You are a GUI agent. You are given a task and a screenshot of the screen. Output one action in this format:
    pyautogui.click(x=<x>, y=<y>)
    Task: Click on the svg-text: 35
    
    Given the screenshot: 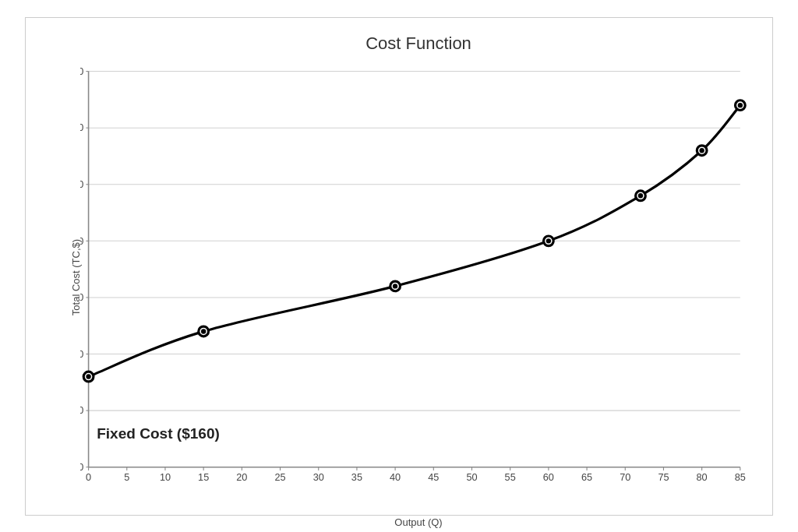 What is the action you would take?
    pyautogui.click(x=357, y=477)
    